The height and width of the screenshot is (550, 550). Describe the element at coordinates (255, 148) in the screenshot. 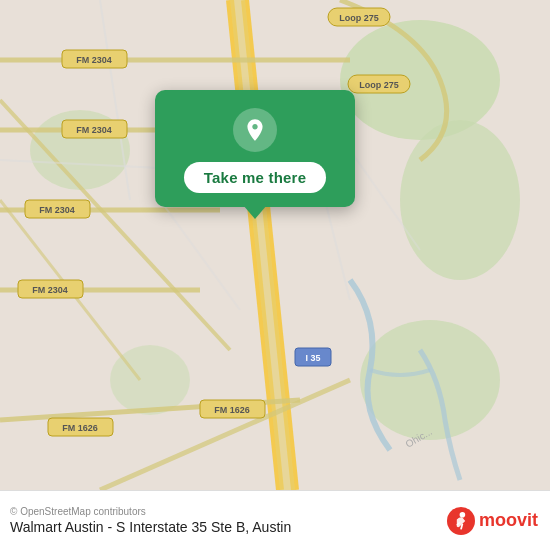

I see `popup-card: Take me there` at that location.